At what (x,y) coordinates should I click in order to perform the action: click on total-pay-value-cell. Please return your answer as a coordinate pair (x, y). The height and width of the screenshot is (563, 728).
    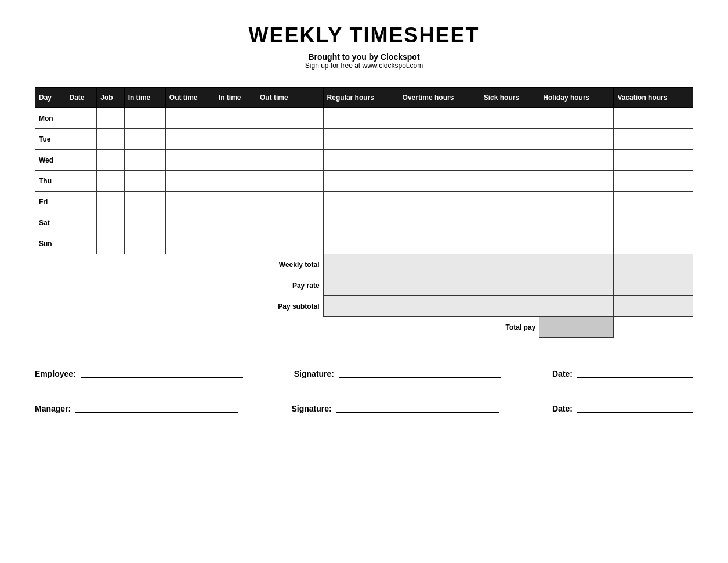
    Looking at the image, I should click on (577, 327).